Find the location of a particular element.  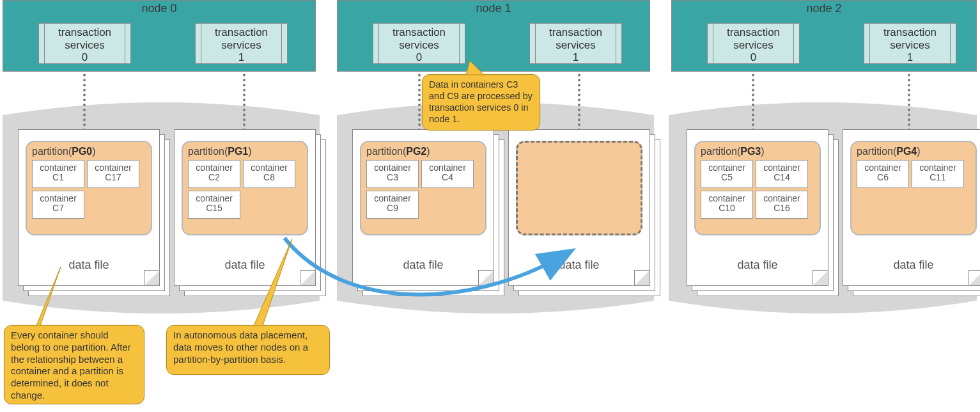

callout-data-processed: Data in containers C3 and C9 are process… is located at coordinates (481, 102).